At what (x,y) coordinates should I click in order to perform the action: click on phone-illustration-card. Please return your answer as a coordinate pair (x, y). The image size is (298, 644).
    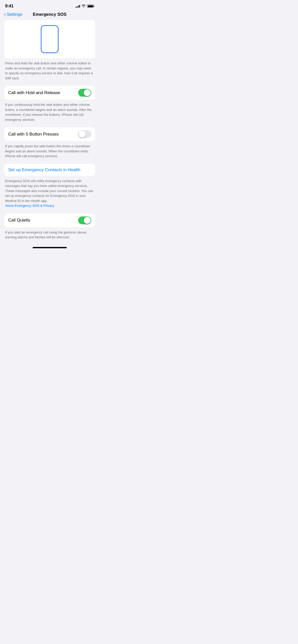
    Looking at the image, I should click on (50, 39).